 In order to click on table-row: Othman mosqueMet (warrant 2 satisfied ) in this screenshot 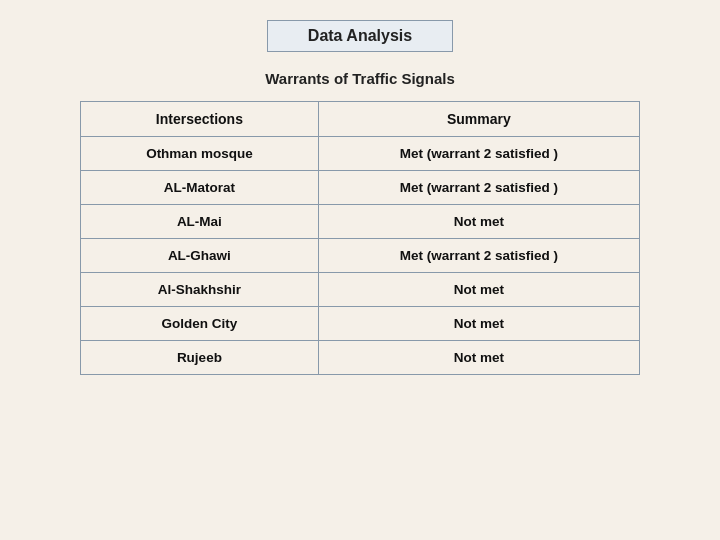, I will do `click(360, 154)`.